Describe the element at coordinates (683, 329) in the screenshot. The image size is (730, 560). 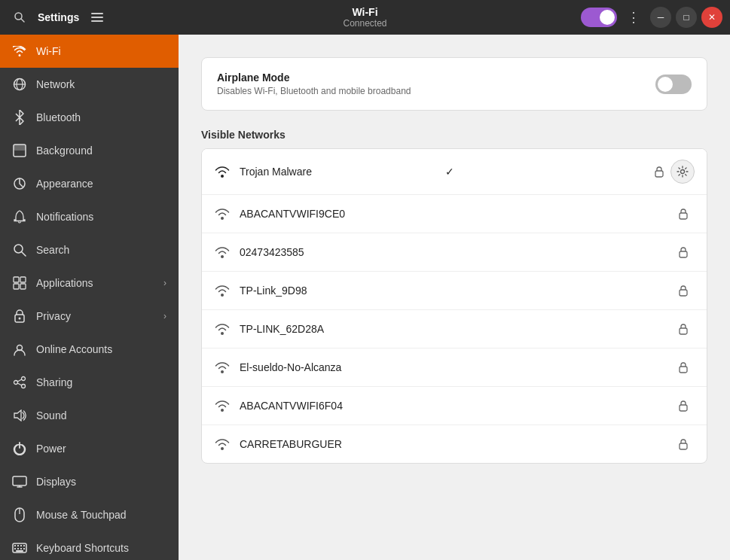
I see `lock-icon-tplink62` at that location.